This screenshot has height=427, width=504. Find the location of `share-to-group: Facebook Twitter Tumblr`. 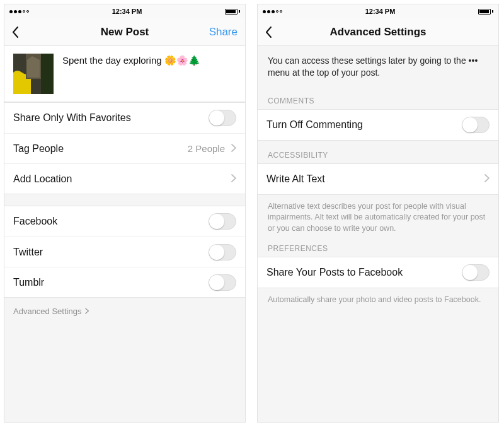

share-to-group: Facebook Twitter Tumblr is located at coordinates (125, 252).